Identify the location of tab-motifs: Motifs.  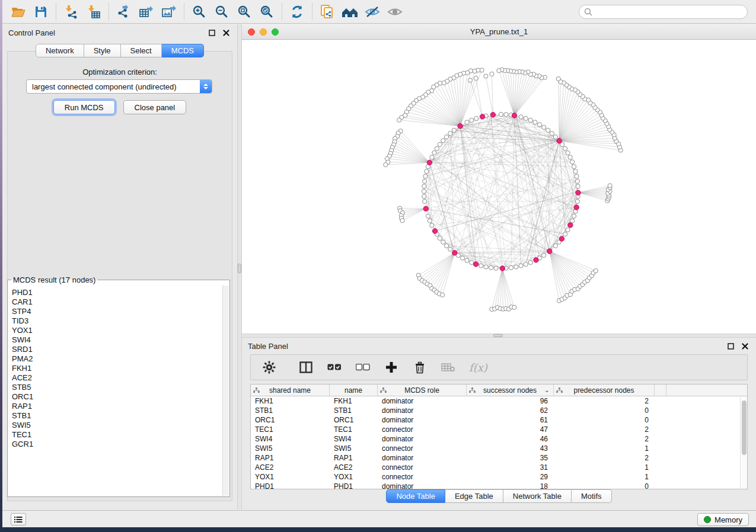
(592, 496).